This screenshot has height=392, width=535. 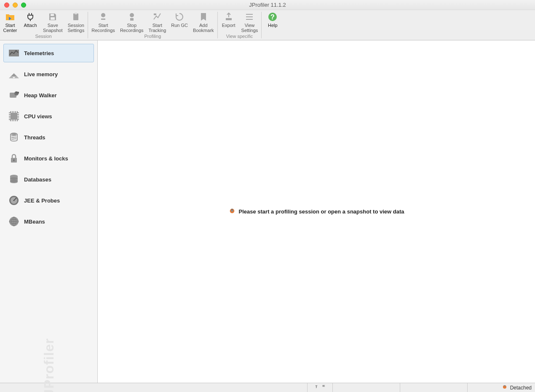 I want to click on view-settings-button: View Settings, so click(x=250, y=21).